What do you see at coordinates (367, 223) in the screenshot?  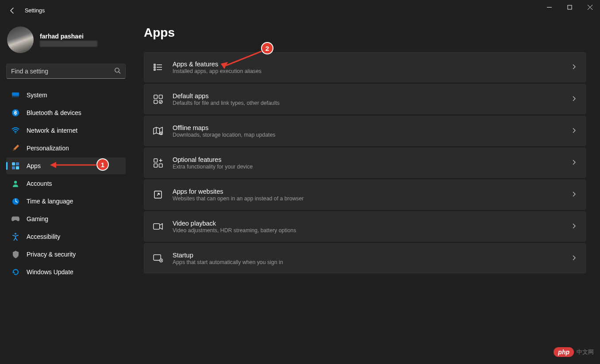 I see `card-title: Video playback` at bounding box center [367, 223].